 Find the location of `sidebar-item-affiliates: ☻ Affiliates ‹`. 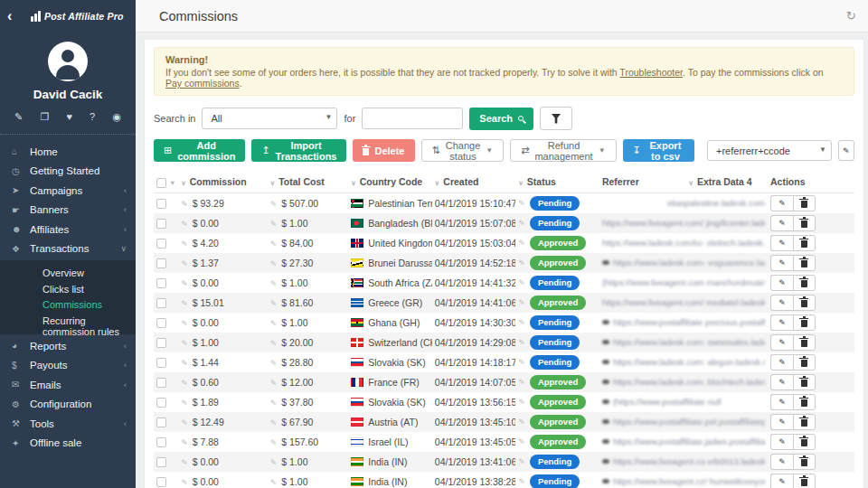

sidebar-item-affiliates: ☻ Affiliates ‹ is located at coordinates (68, 230).